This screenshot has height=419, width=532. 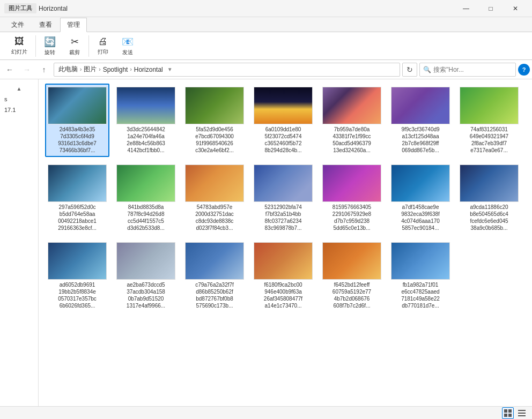 What do you see at coordinates (77, 198) in the screenshot?
I see `file-item: 297a596f52d0cb5dd764e58aa00492218abce129…` at bounding box center [77, 198].